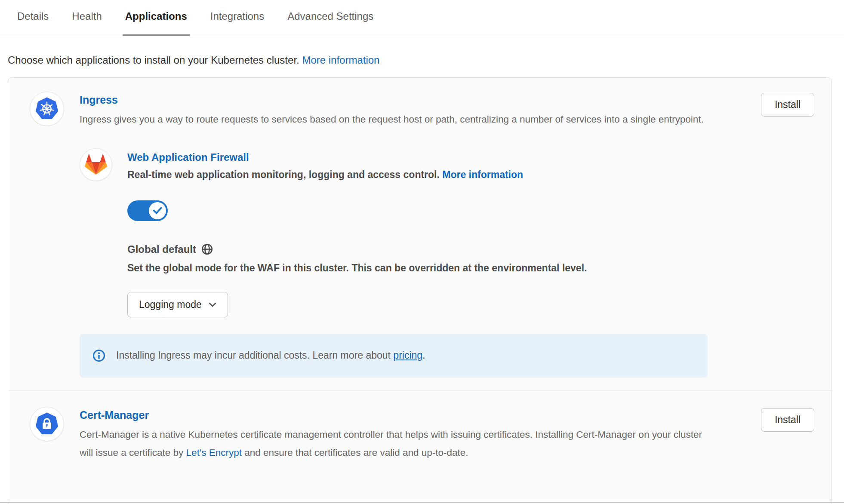 This screenshot has height=504, width=844. Describe the element at coordinates (357, 157) in the screenshot. I see `waf-title: Web Application Firewall` at that location.